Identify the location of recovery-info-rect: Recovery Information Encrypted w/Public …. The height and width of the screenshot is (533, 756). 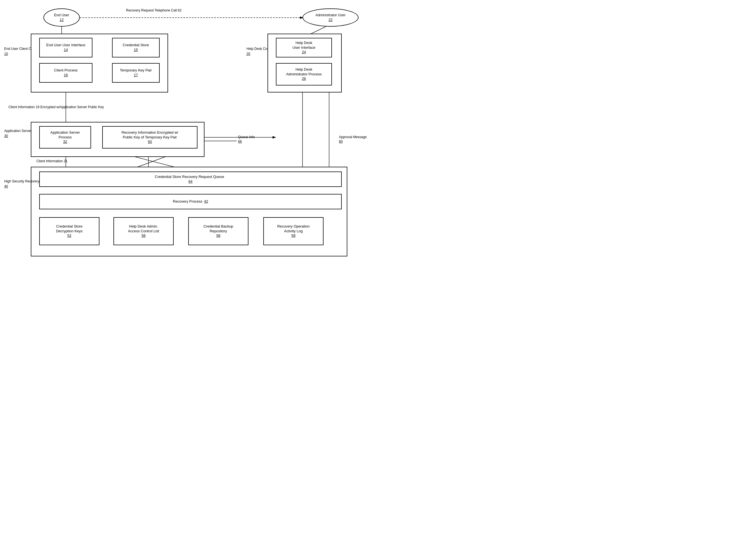
(150, 137).